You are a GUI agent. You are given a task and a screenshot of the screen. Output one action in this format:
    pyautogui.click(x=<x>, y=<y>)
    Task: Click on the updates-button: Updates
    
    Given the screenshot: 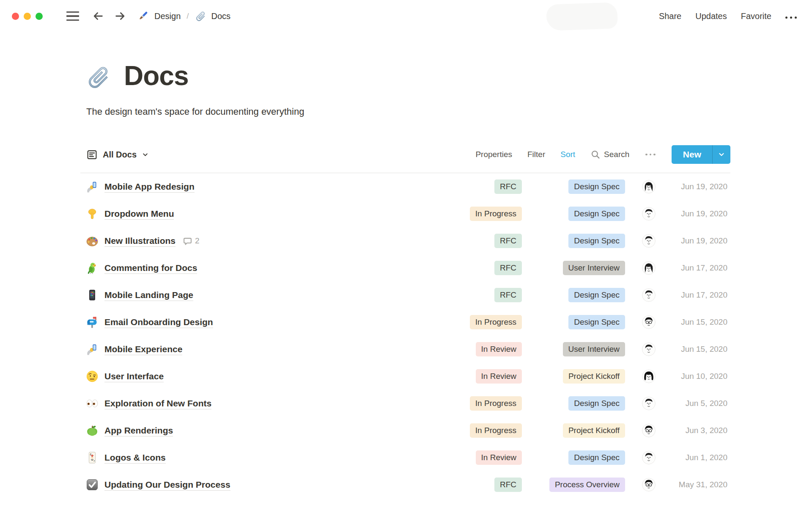 What is the action you would take?
    pyautogui.click(x=711, y=16)
    